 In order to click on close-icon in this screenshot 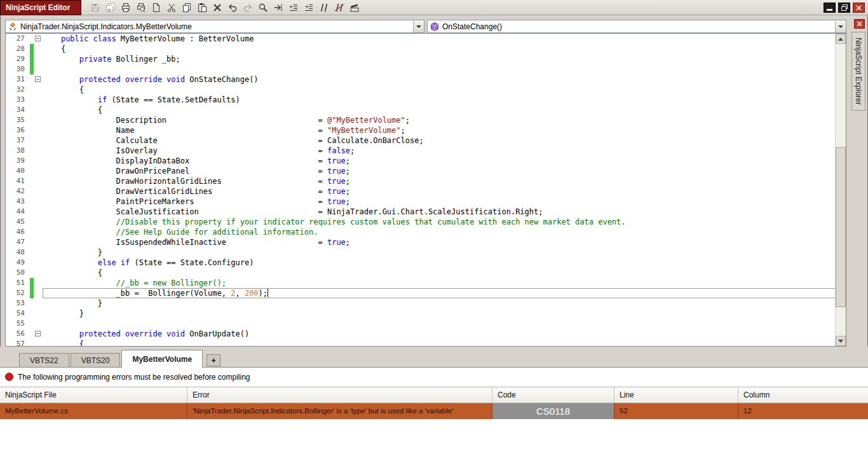, I will do `click(859, 8)`.